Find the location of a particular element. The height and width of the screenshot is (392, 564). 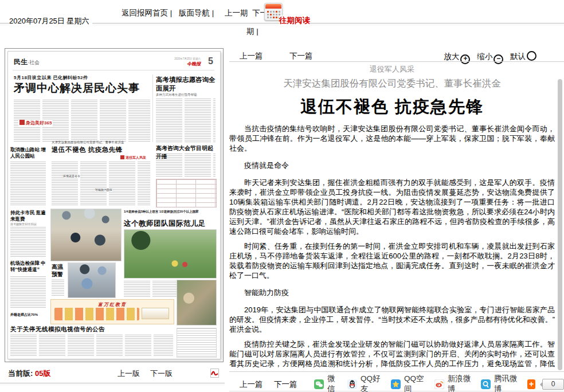

link-page-navigation: 版面导航 | is located at coordinates (196, 13).